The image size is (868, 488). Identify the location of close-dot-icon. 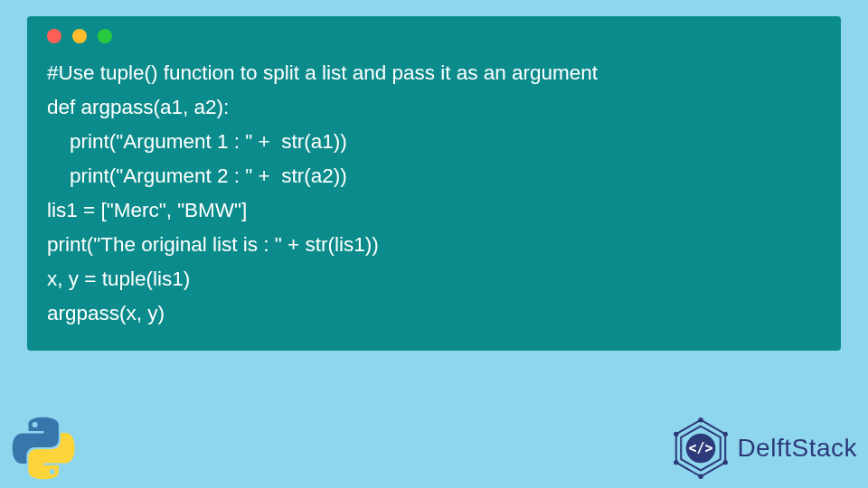
(54, 36).